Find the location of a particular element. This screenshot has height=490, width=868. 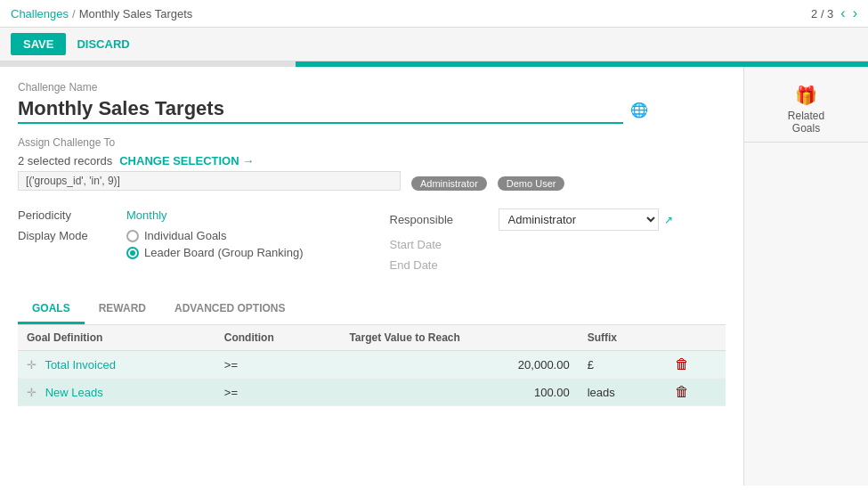

external-link-icon: ↗ is located at coordinates (669, 220).